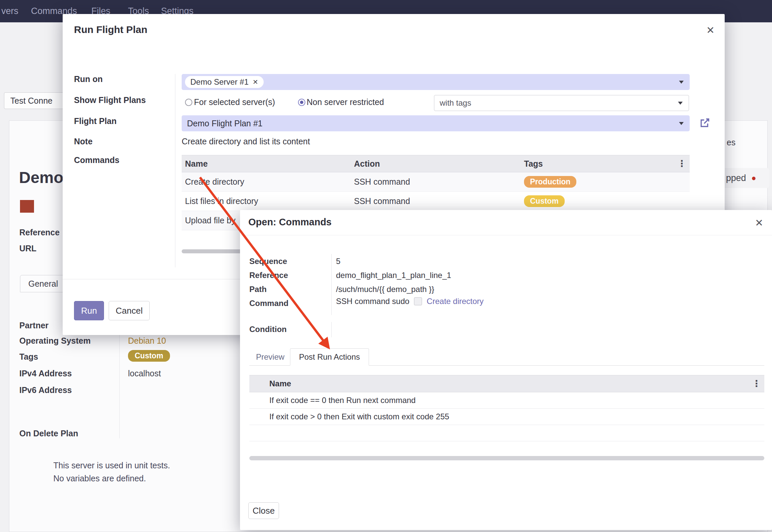  Describe the element at coordinates (28, 249) in the screenshot. I see `url-label: URL` at that location.